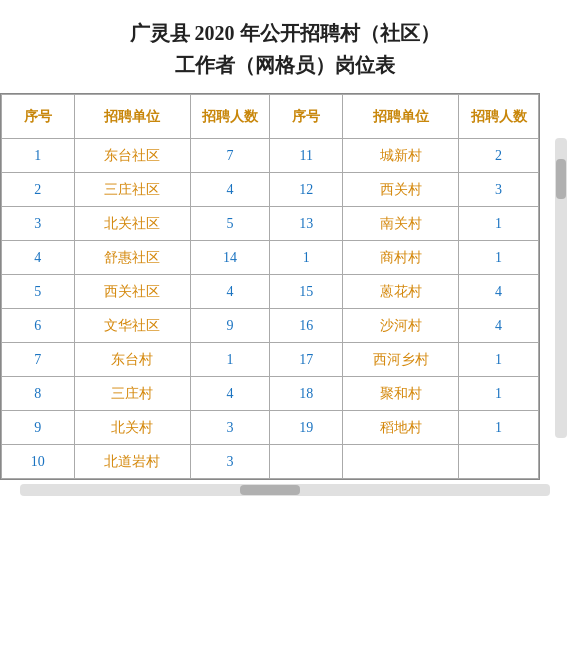 This screenshot has width=569, height=672. What do you see at coordinates (499, 394) in the screenshot?
I see `cell-num2-7: 1` at bounding box center [499, 394].